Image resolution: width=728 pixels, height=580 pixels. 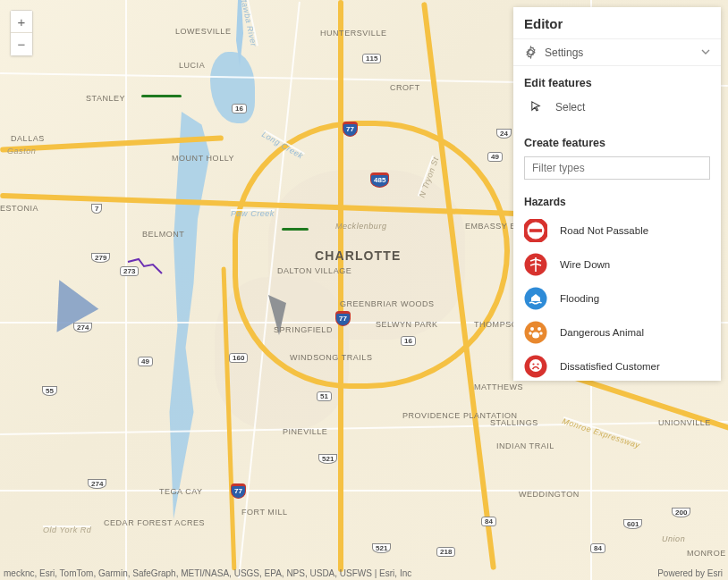 I want to click on place-label: HUNTERSVILLE, so click(x=354, y=33).